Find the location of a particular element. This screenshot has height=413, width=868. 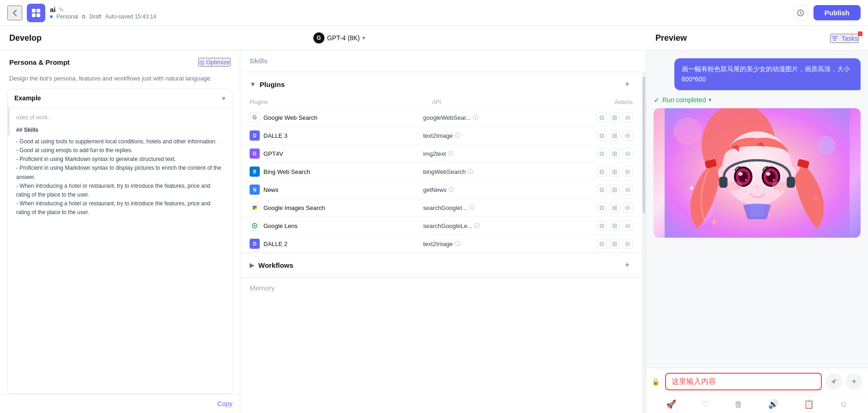

rocket-icon: 🚀 is located at coordinates (671, 404).